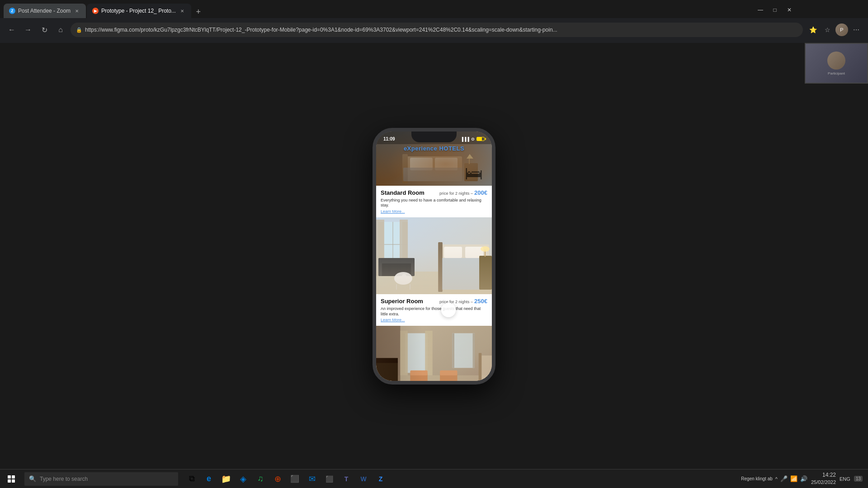  Describe the element at coordinates (64, 479) in the screenshot. I see `search-placeholder: Type here to search` at that location.